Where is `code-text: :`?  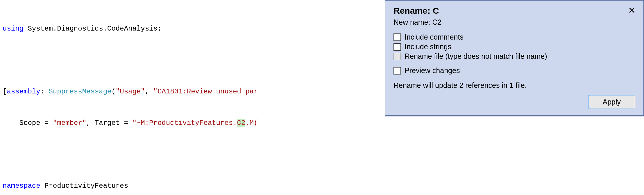
code-text: : is located at coordinates (45, 91).